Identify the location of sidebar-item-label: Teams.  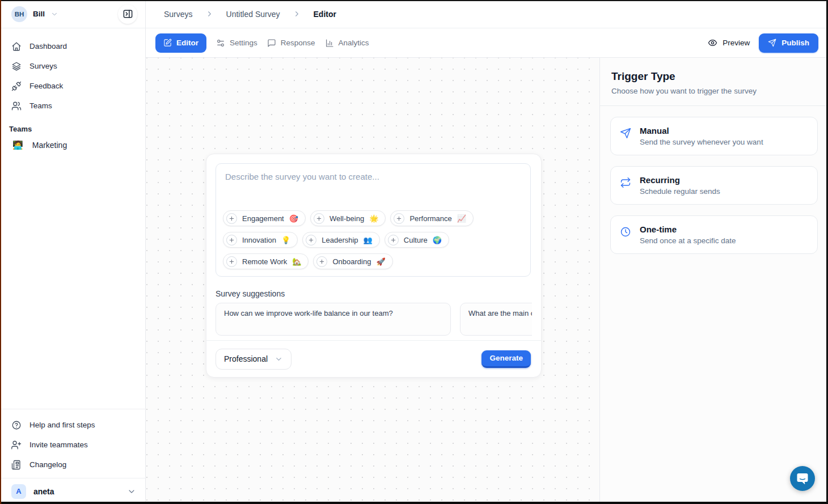
(41, 105).